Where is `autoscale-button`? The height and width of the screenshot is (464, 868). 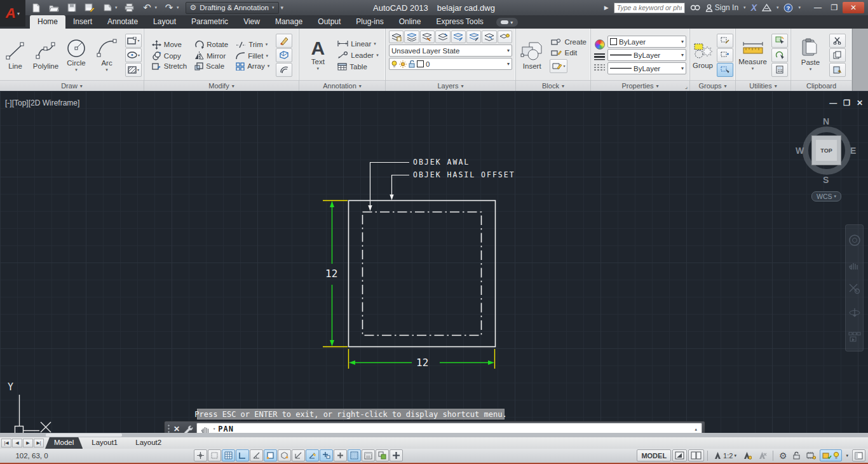
autoscale-button is located at coordinates (763, 455).